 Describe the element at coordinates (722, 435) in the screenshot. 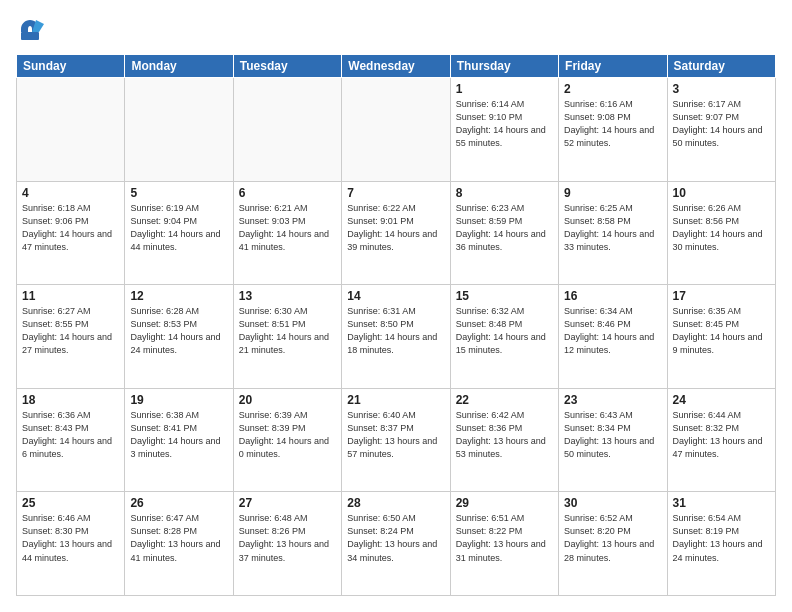

I see `day-info: Sunrise: 6:44 AMSunset: 8:32 PMDaylight:…` at that location.